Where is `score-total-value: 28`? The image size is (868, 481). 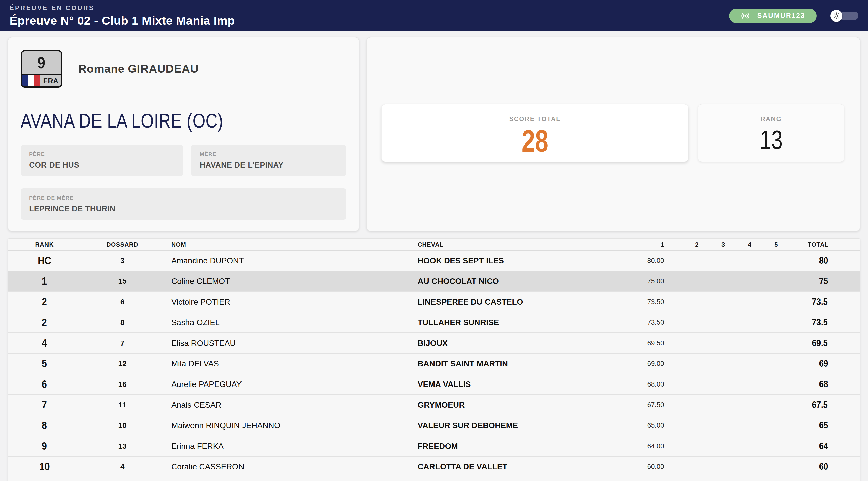
score-total-value: 28 is located at coordinates (535, 141).